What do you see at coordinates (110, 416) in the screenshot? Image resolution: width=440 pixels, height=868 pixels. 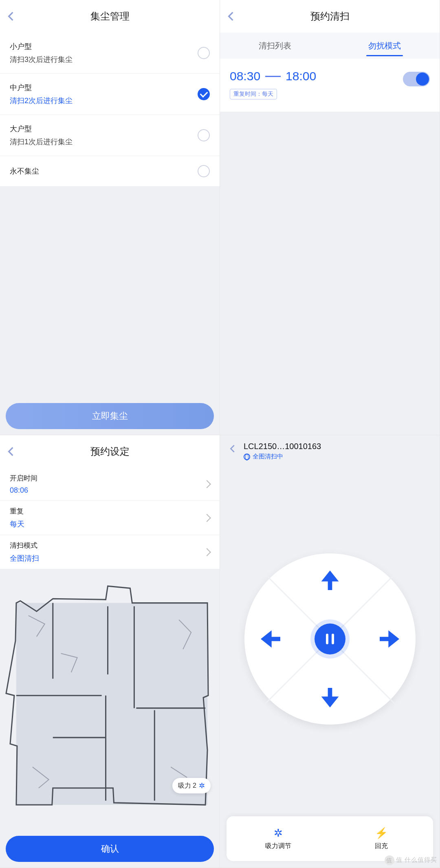 I see `collect-now-button: 立即集尘` at bounding box center [110, 416].